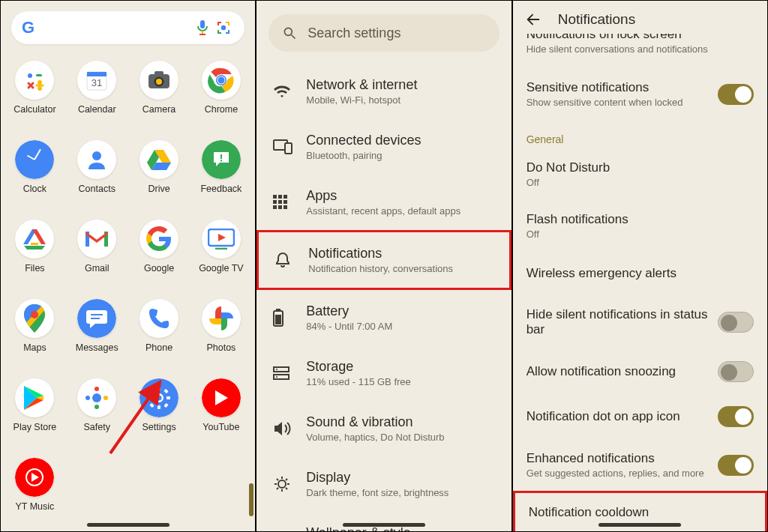  Describe the element at coordinates (640, 322) in the screenshot. I see `notif-row-hide-silent-notifications-in-status-bar: Hide silent notifications in status bar` at that location.